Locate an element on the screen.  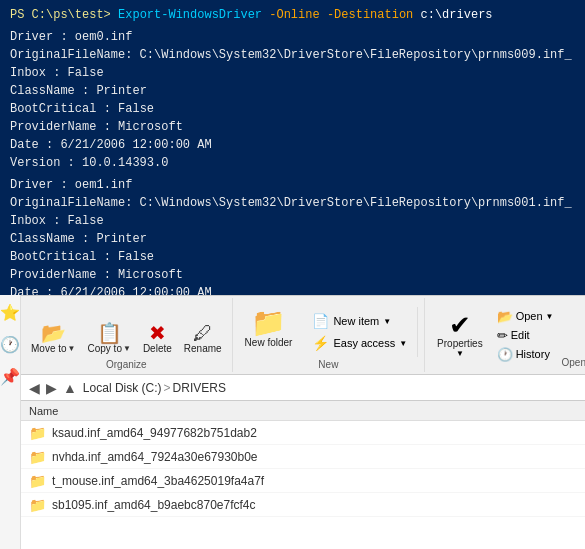
new-group: 📁 New folder 📄 New item ▼ ⚡ Easy access … is located at coordinates (329, 335).